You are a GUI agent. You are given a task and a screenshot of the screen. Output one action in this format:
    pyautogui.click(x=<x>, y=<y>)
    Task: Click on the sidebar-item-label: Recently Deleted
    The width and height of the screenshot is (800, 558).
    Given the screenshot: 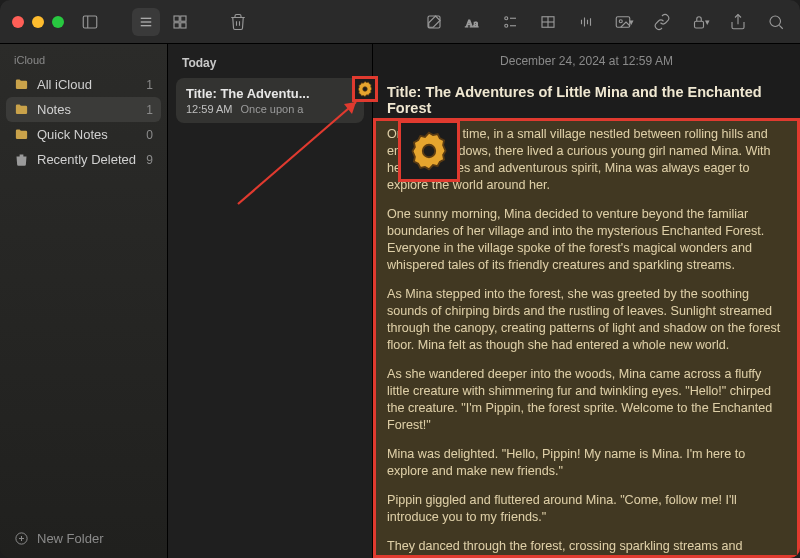 What is the action you would take?
    pyautogui.click(x=86, y=160)
    